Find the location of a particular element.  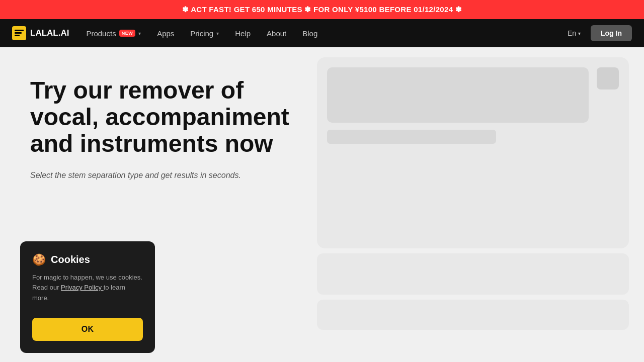

cookie-banner: 🍪 Cookies For magic to happen, we use co… is located at coordinates (88, 297).